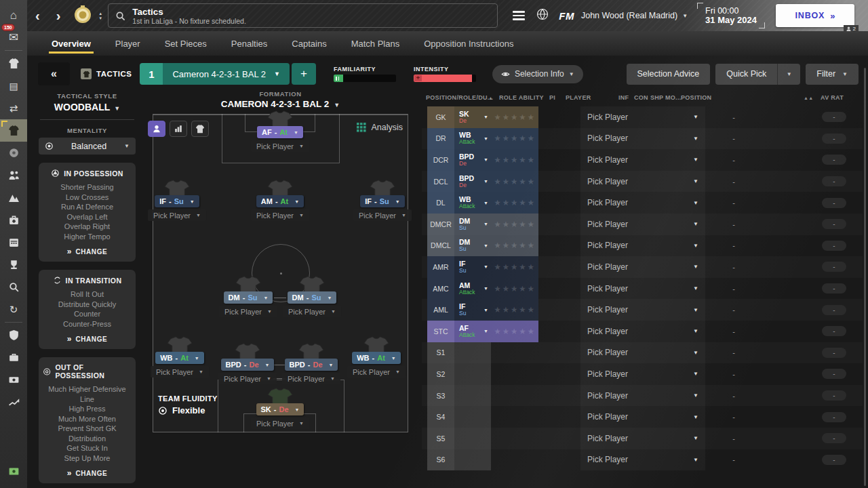  Describe the element at coordinates (473, 117) in the screenshot. I see `role-dropdown: SKDe ▼` at that location.